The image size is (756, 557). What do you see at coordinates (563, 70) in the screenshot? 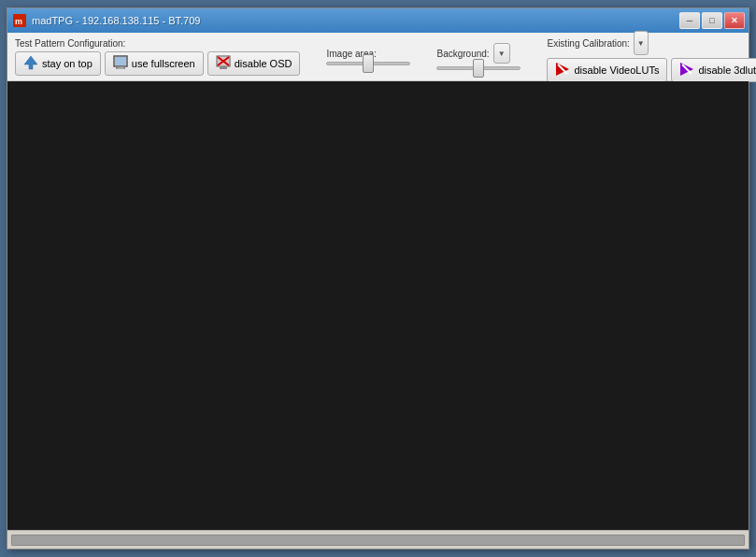
I see `disable-videoluts-icon` at bounding box center [563, 70].